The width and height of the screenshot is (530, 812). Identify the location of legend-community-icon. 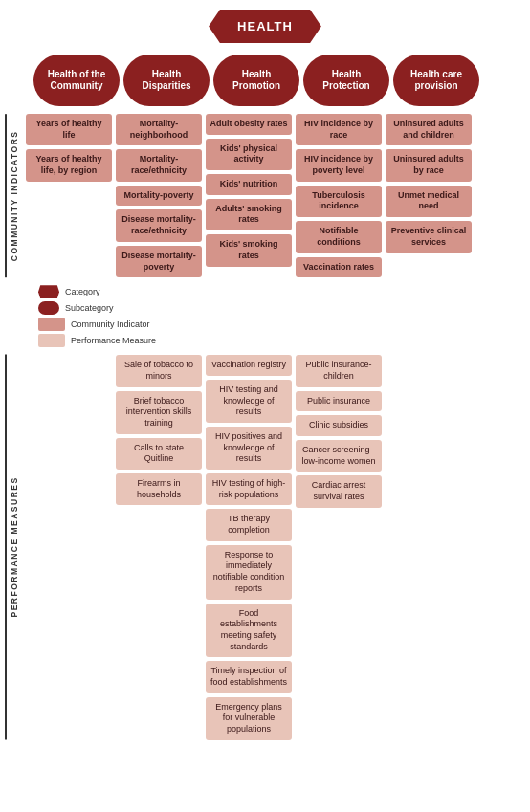
(52, 324).